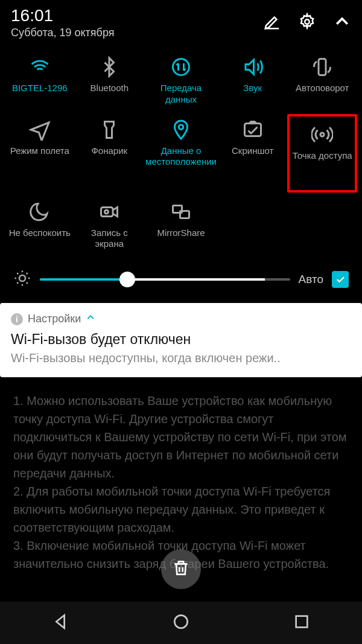 This screenshot has height=644, width=362. I want to click on notification-app: Настройки, so click(54, 319).